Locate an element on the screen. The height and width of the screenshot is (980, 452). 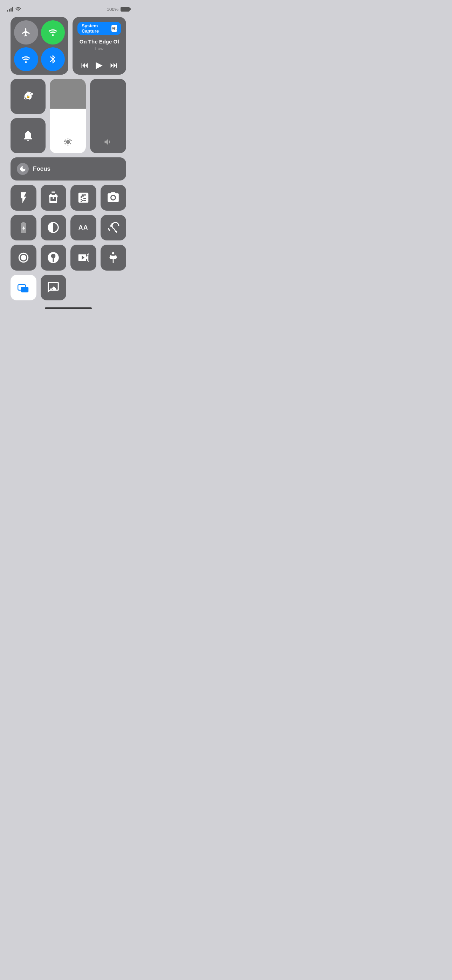
hearing-button is located at coordinates (113, 228).